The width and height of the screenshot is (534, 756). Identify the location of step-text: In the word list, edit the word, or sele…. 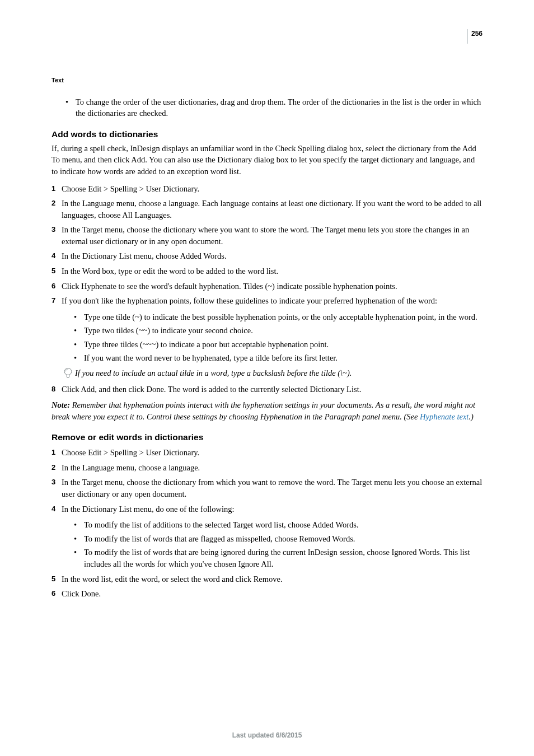
(272, 579).